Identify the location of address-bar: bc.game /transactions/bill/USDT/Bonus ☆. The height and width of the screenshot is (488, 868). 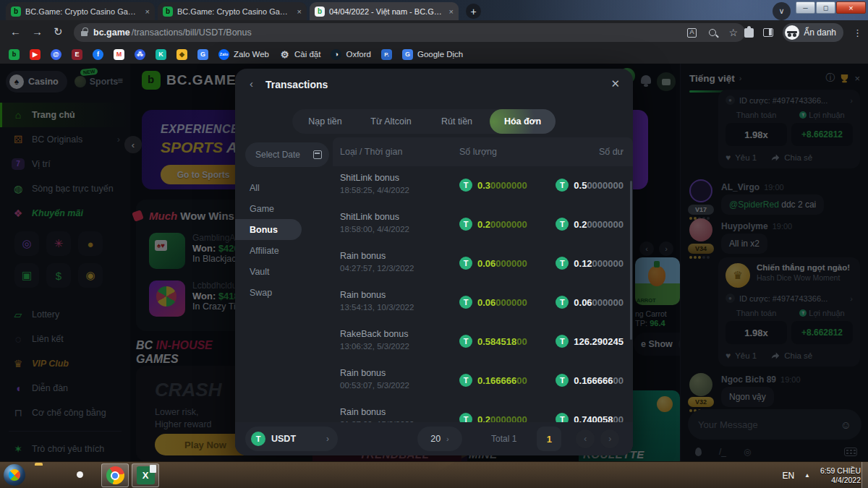
(409, 33).